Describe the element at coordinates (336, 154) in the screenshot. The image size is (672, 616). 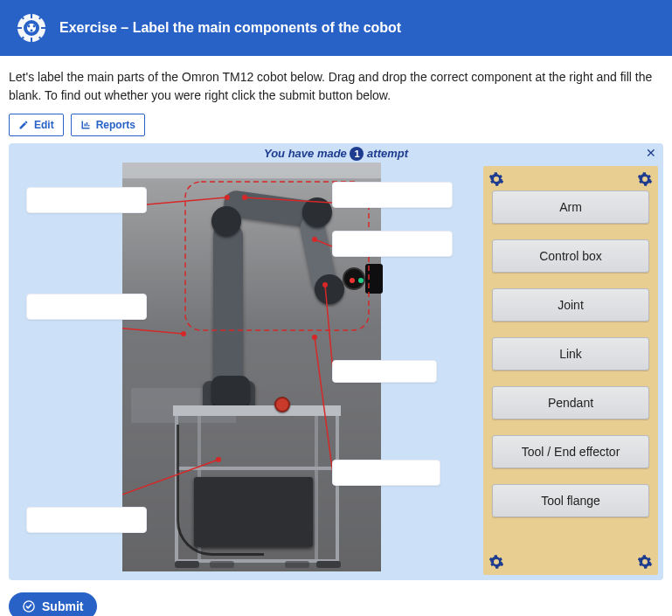
I see `attempt-status: You have made 1 attempt` at that location.